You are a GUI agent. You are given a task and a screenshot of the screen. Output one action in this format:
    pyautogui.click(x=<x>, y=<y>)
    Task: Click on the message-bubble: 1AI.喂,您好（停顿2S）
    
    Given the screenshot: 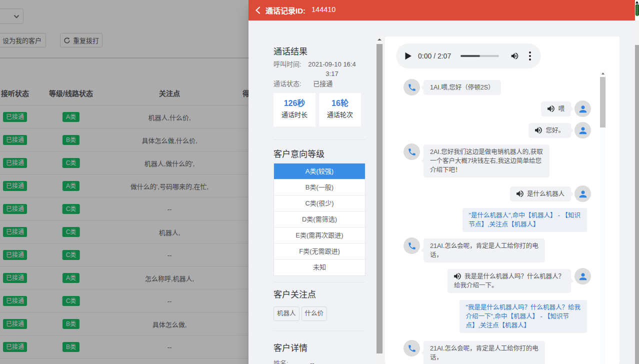 What is the action you would take?
    pyautogui.click(x=462, y=88)
    